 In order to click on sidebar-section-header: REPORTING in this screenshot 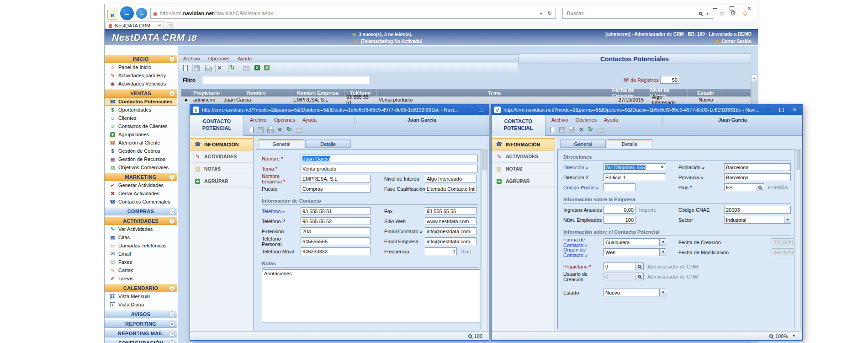, I will do `click(141, 324)`.